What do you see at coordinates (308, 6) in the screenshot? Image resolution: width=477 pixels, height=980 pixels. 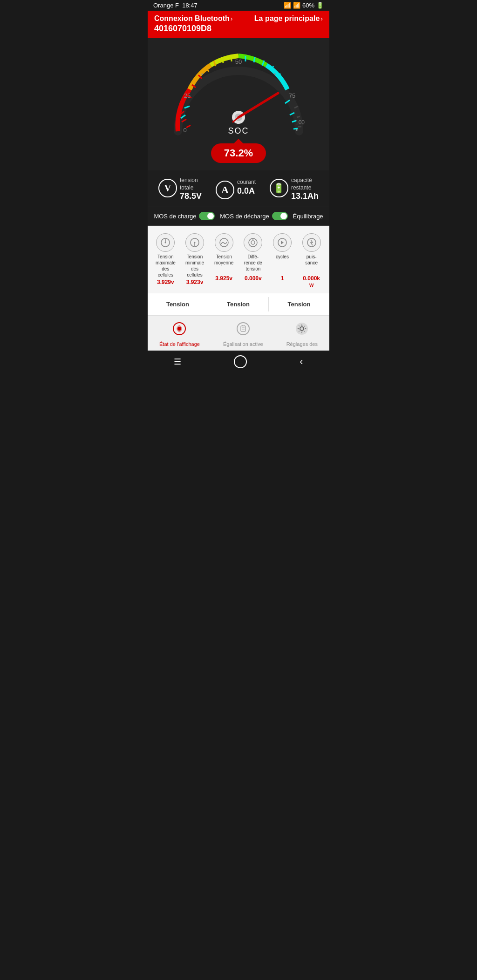 I see `battery-label: 60%` at bounding box center [308, 6].